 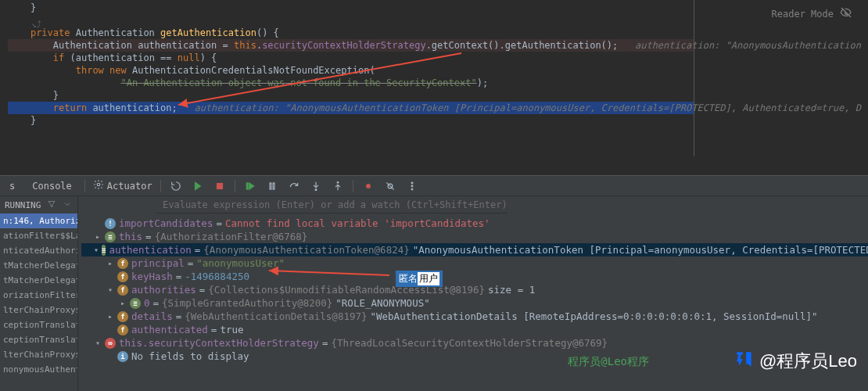 I want to click on thread-status-label: RUNNING, so click(x=23, y=205).